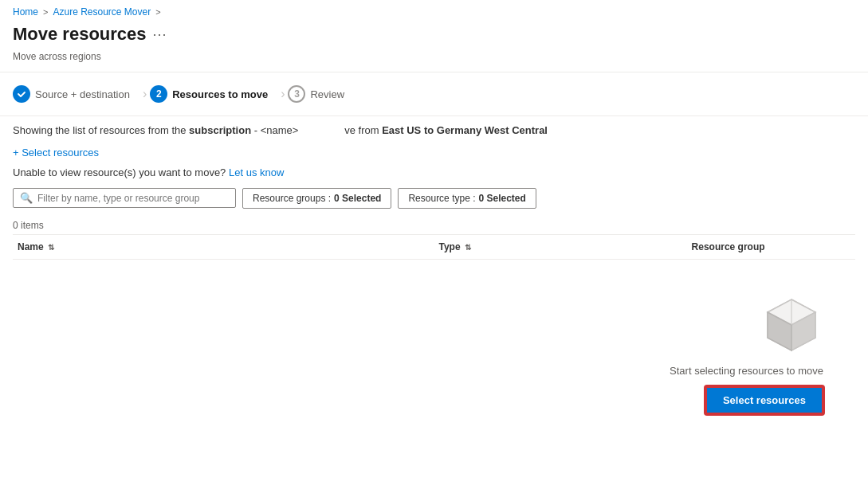 The width and height of the screenshot is (868, 497). I want to click on resource-groups-label: Resource groups :, so click(292, 198).